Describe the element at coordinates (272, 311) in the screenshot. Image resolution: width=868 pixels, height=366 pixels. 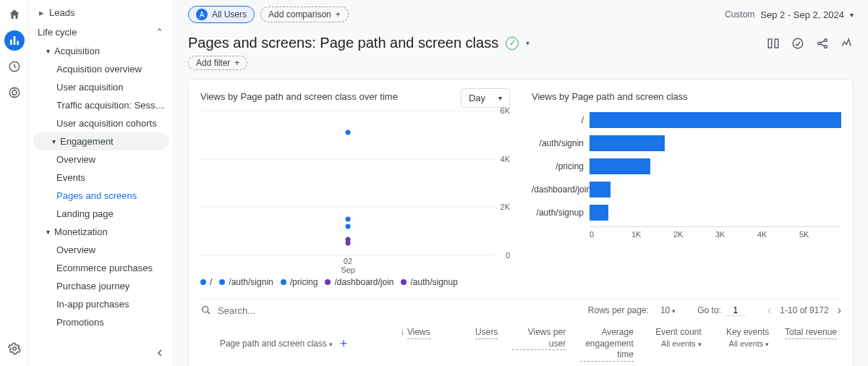
I see `table-search-input` at that location.